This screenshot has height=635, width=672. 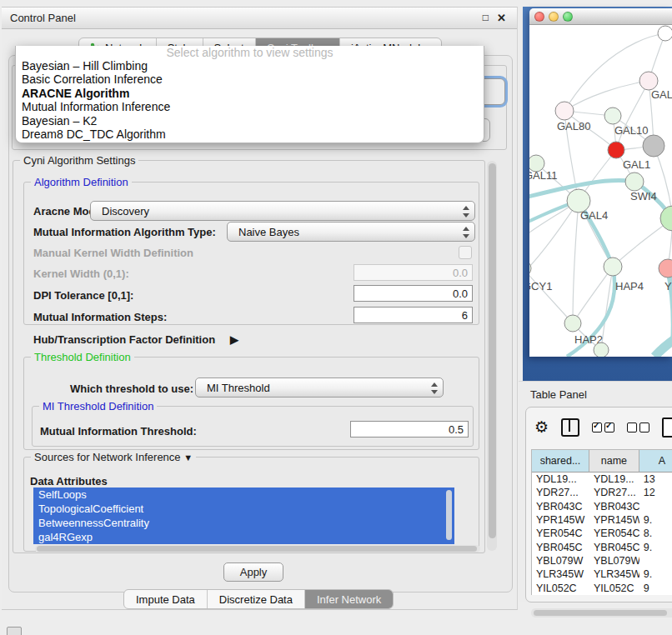 What do you see at coordinates (573, 323) in the screenshot?
I see `node-hap2` at bounding box center [573, 323].